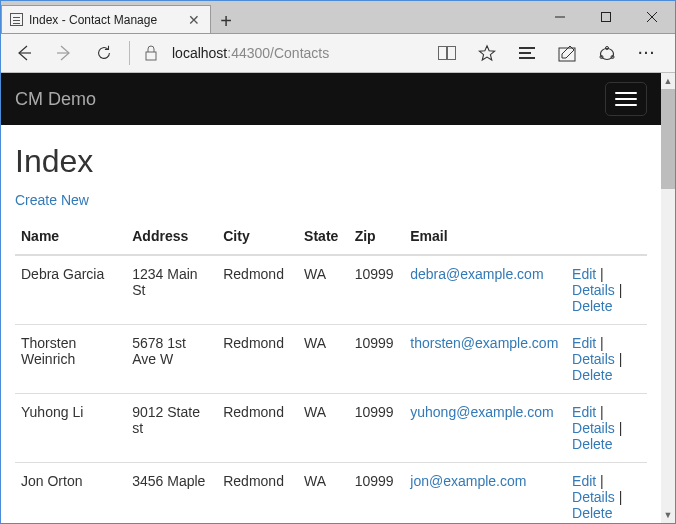 The height and width of the screenshot is (524, 676). What do you see at coordinates (476, 274) in the screenshot?
I see `email-link: debra@example.com` at bounding box center [476, 274].